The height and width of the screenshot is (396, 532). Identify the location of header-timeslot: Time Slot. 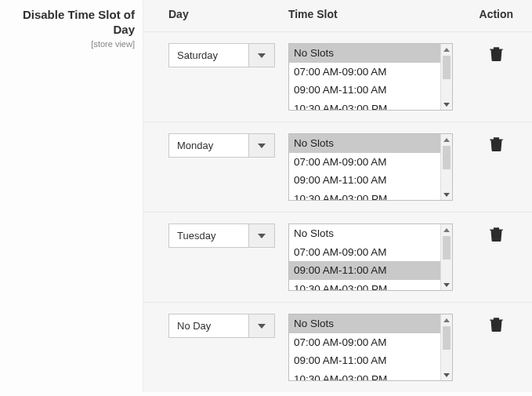
(377, 16).